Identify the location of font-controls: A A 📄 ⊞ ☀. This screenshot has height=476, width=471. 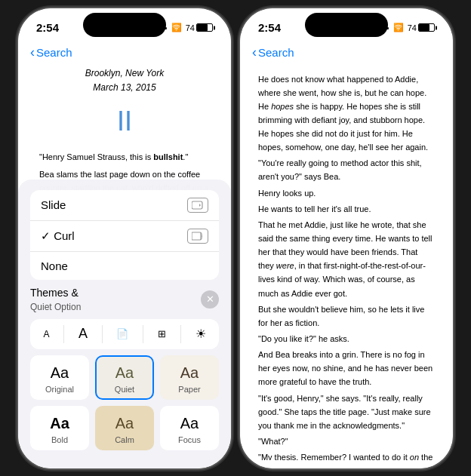
(125, 334).